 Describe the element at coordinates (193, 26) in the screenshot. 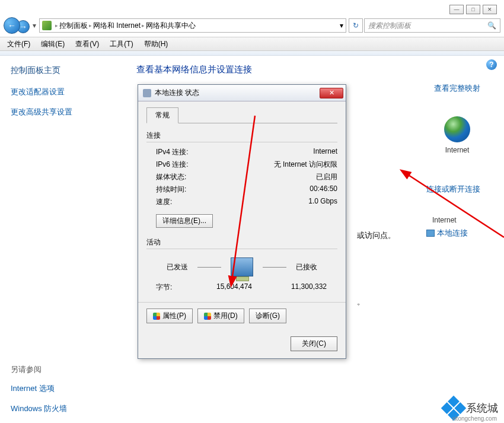

I see `breadcrumb: ▸ 控制面板 ▸ 网络和 Internet ▸ 网络和共享中心 ▾` at that location.